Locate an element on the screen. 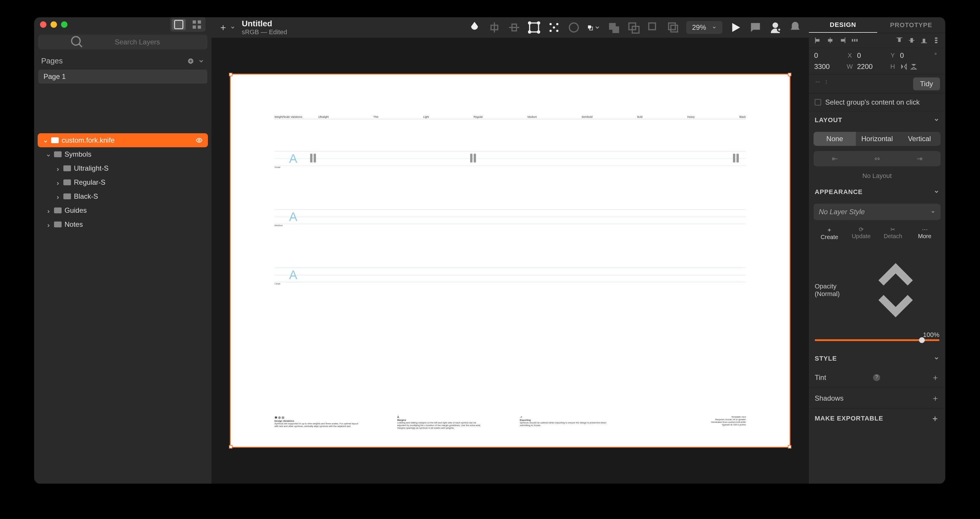 Image resolution: width=980 pixels, height=519 pixels. update-action: ⟳Update is located at coordinates (861, 233).